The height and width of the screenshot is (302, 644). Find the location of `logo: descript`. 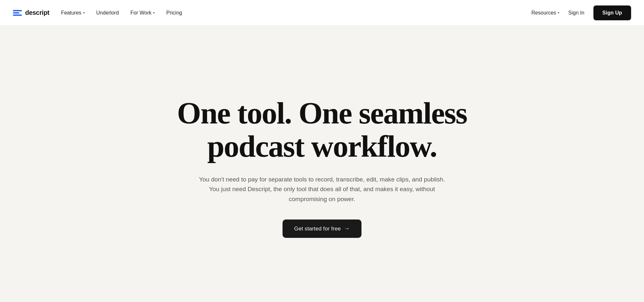

logo: descript is located at coordinates (31, 13).